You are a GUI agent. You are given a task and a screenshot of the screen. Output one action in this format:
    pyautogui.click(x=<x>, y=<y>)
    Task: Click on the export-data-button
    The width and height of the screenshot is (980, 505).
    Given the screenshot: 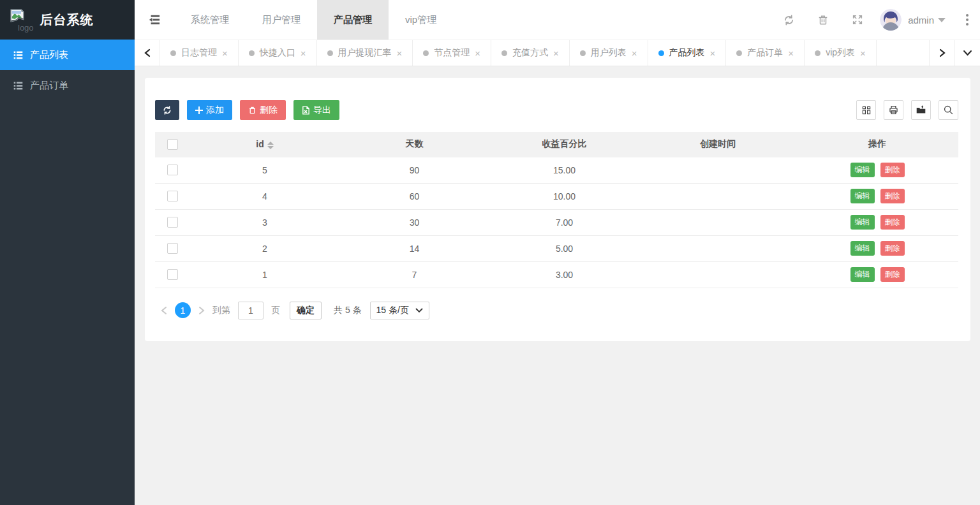 What is the action you would take?
    pyautogui.click(x=921, y=110)
    